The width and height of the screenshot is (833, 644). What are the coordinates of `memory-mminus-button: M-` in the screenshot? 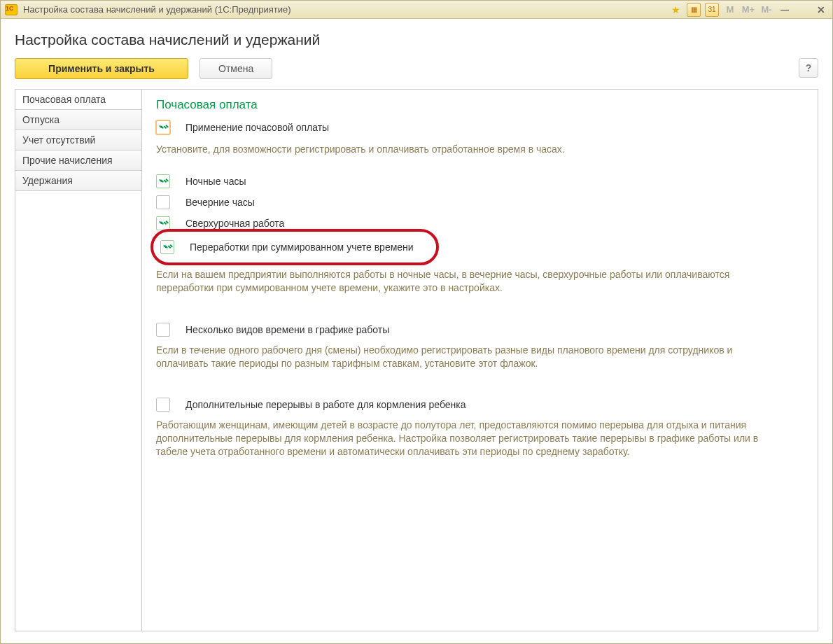 It's located at (766, 10).